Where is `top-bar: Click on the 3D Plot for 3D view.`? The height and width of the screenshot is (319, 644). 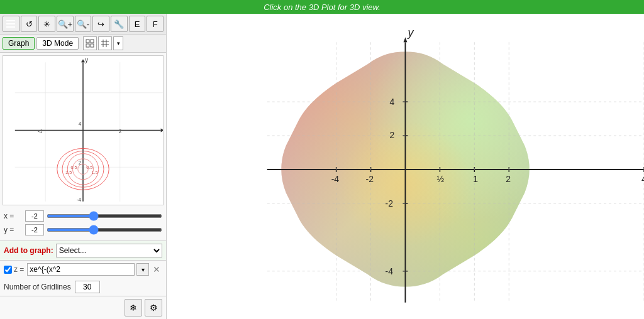
top-bar: Click on the 3D Plot for 3D view. is located at coordinates (322, 7).